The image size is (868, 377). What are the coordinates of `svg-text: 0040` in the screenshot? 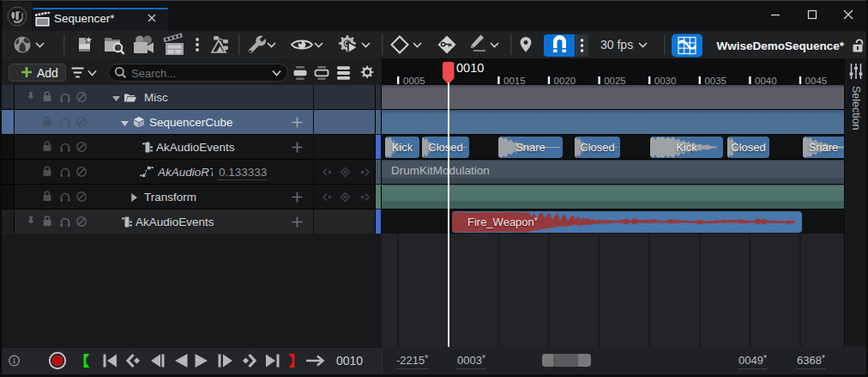 It's located at (766, 81).